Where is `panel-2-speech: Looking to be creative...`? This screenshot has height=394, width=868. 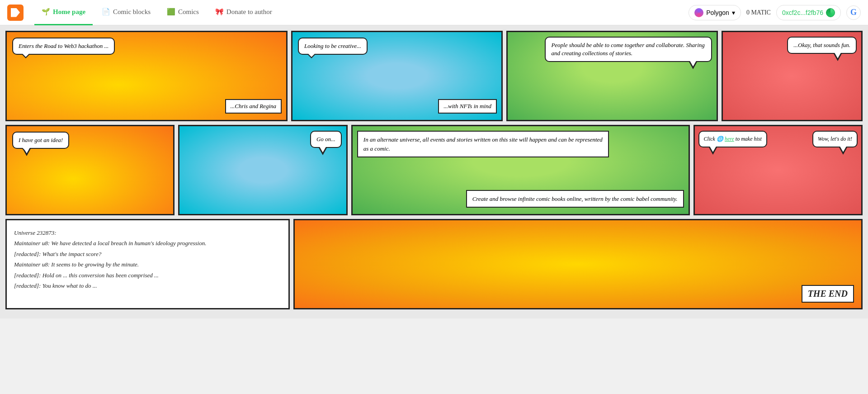 panel-2-speech: Looking to be creative... is located at coordinates (333, 46).